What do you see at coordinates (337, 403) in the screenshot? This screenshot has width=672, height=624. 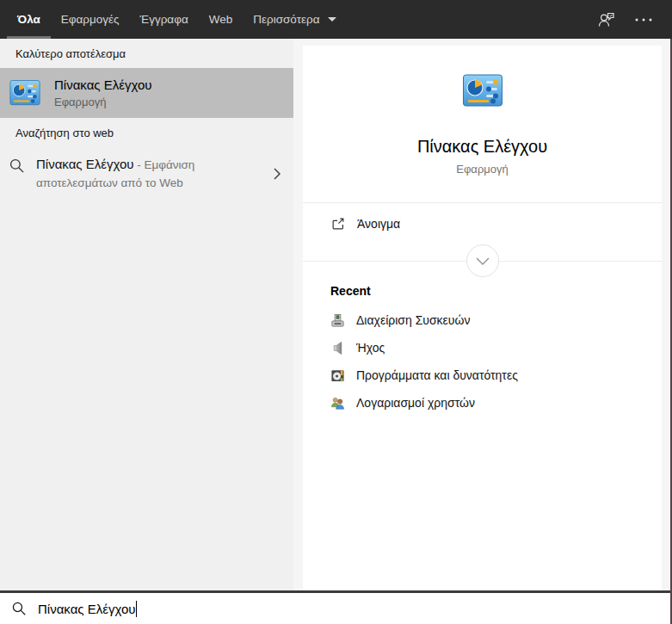 I see `user-accounts-icon` at bounding box center [337, 403].